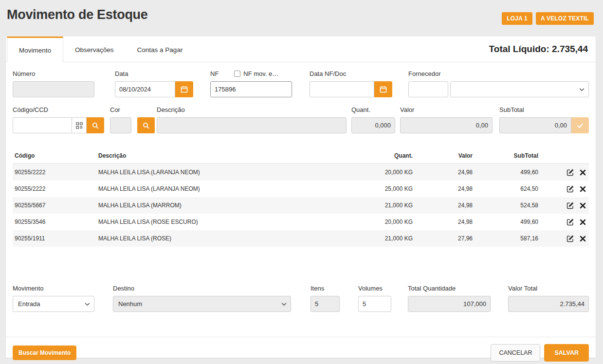  What do you see at coordinates (54, 90) in the screenshot?
I see `numero-input` at bounding box center [54, 90].